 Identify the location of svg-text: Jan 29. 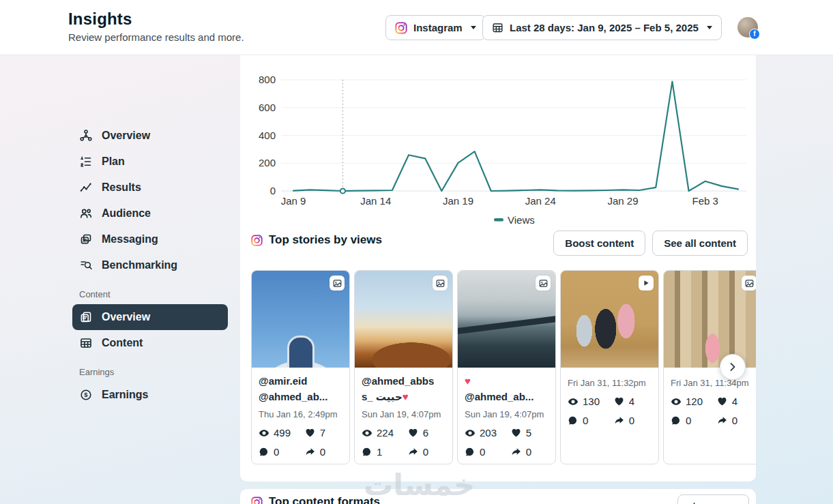
(622, 201).